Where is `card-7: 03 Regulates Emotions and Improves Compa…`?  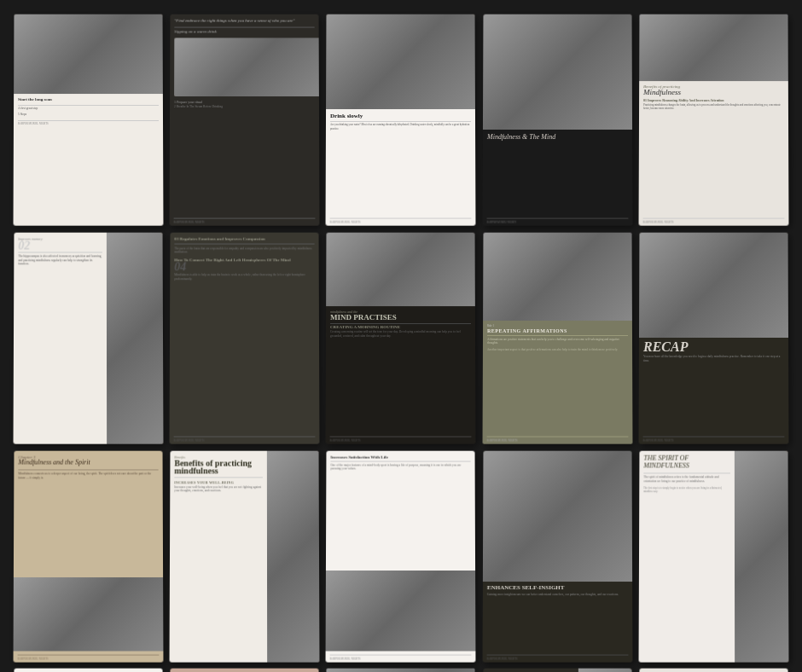 card-7: 03 Regulates Emotions and Improves Compa… is located at coordinates (245, 338).